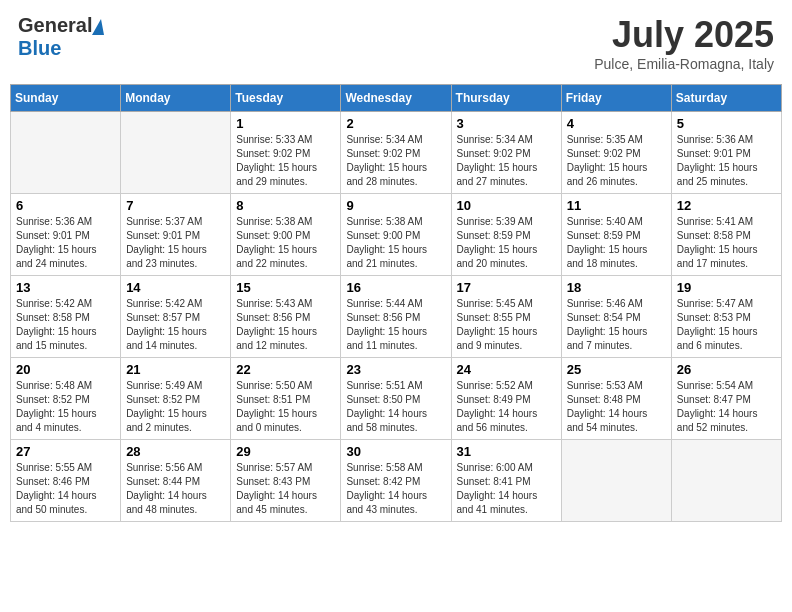 The width and height of the screenshot is (792, 612). Describe the element at coordinates (616, 243) in the screenshot. I see `day-info: Sunrise: 5:40 AM Sunset: 8:59 PM Dayligh…` at that location.